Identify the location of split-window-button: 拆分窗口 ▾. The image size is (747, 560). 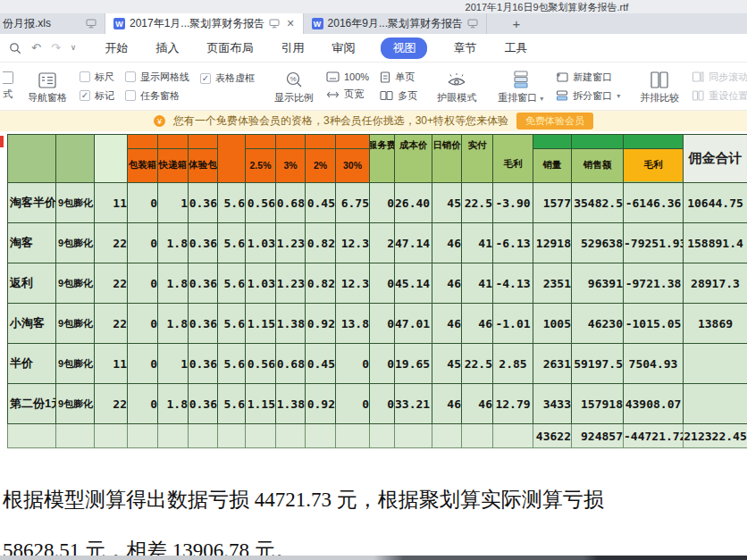
(588, 96).